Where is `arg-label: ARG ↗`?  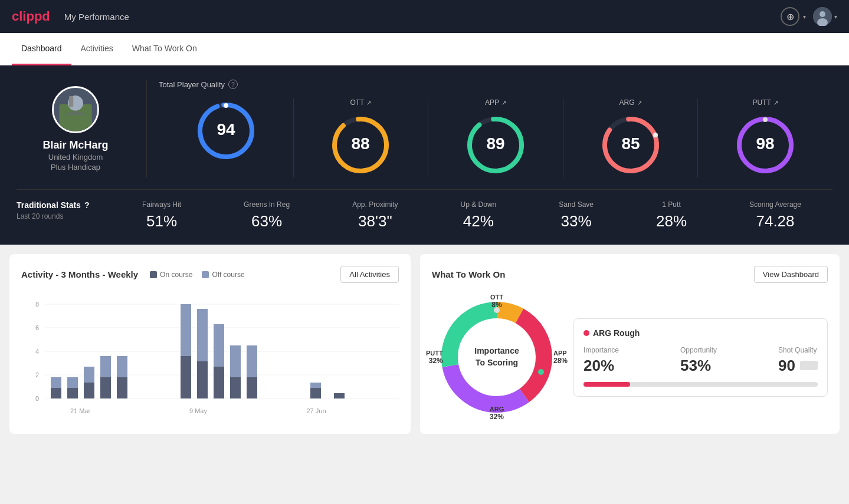
arg-label: ARG ↗ is located at coordinates (631, 103).